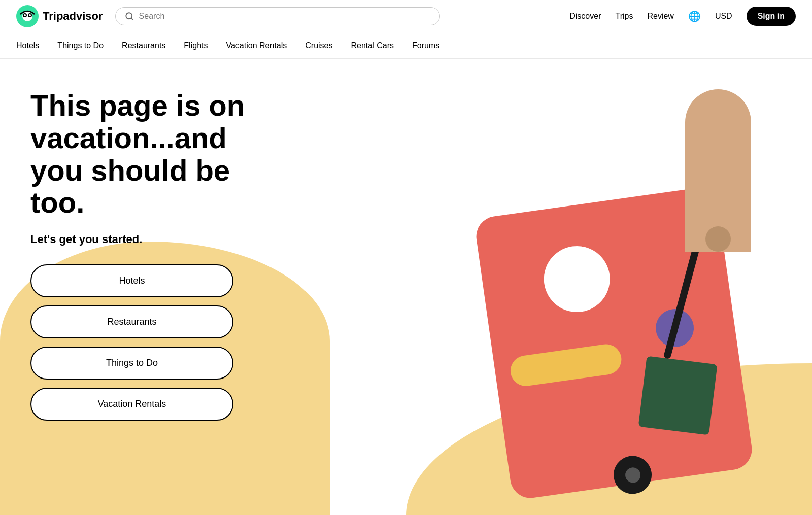 The width and height of the screenshot is (812, 515). I want to click on nav-things-to-do: Things to Do, so click(80, 46).